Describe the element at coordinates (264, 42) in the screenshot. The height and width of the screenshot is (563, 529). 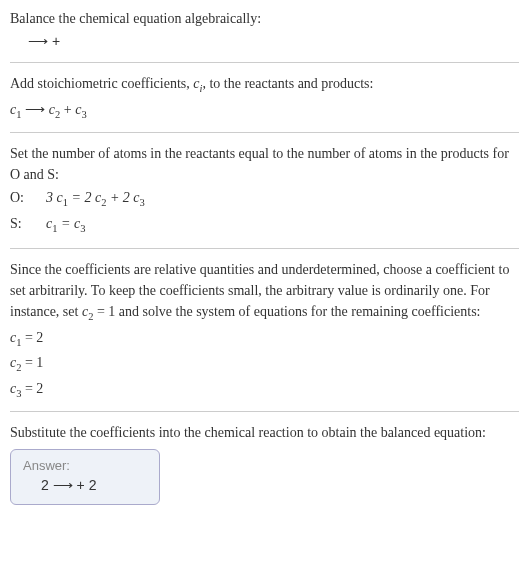
I see `balance-reaction: ⟶ +` at that location.